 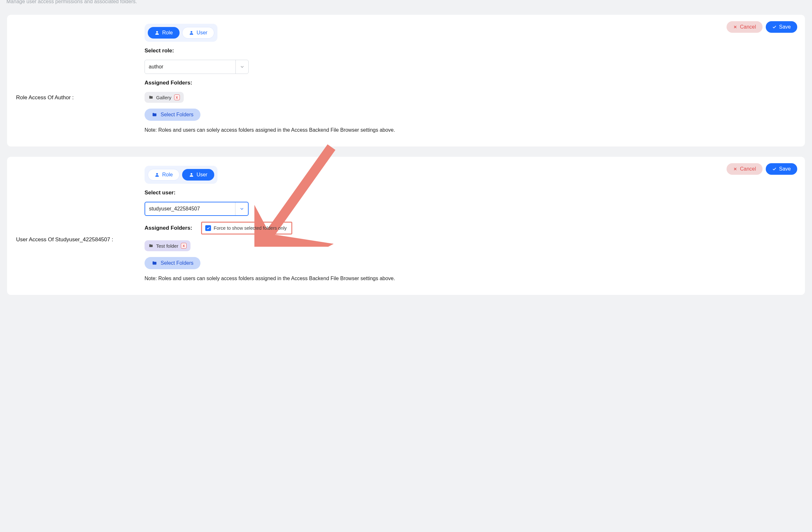 What do you see at coordinates (197, 209) in the screenshot?
I see `user-select: studyuser_422584507` at bounding box center [197, 209].